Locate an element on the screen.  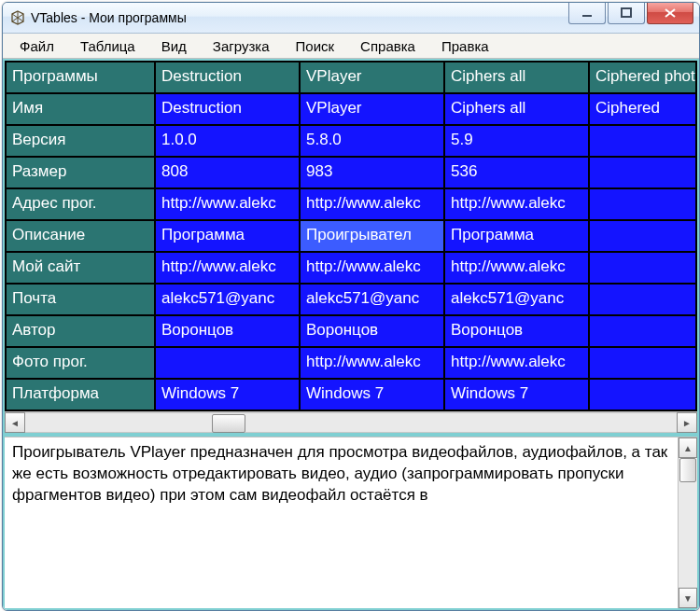
minimize-button is located at coordinates (587, 13).